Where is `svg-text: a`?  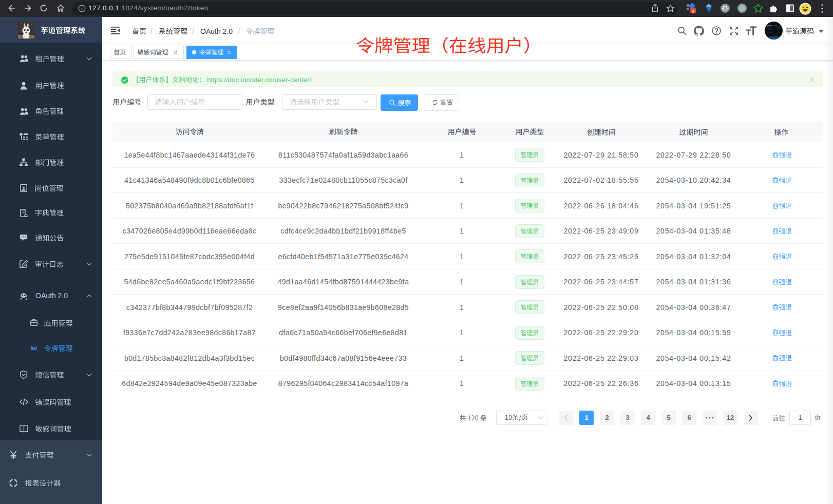 svg-text: a is located at coordinates (34, 348).